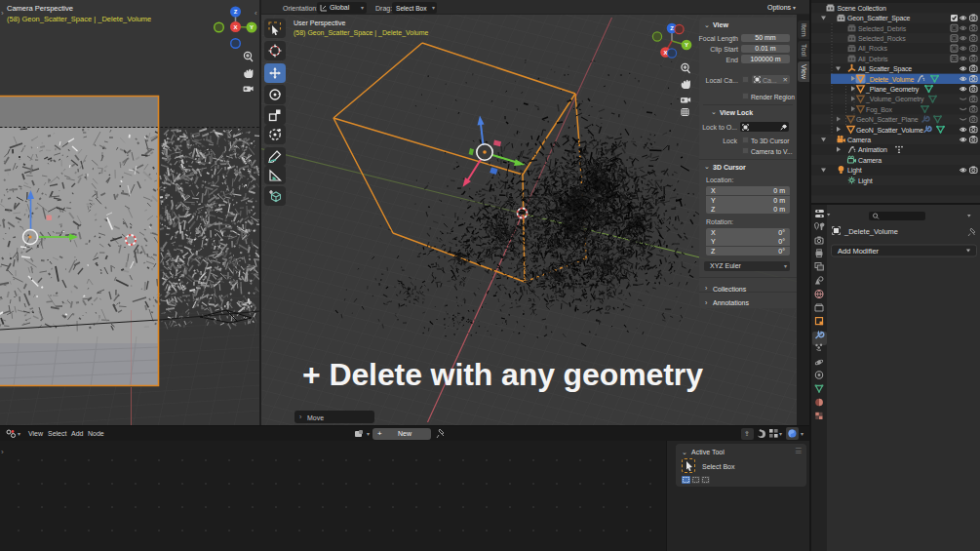 The height and width of the screenshot is (551, 980). What do you see at coordinates (873, 49) in the screenshot?
I see `svg-text: All_Rocks` at bounding box center [873, 49].